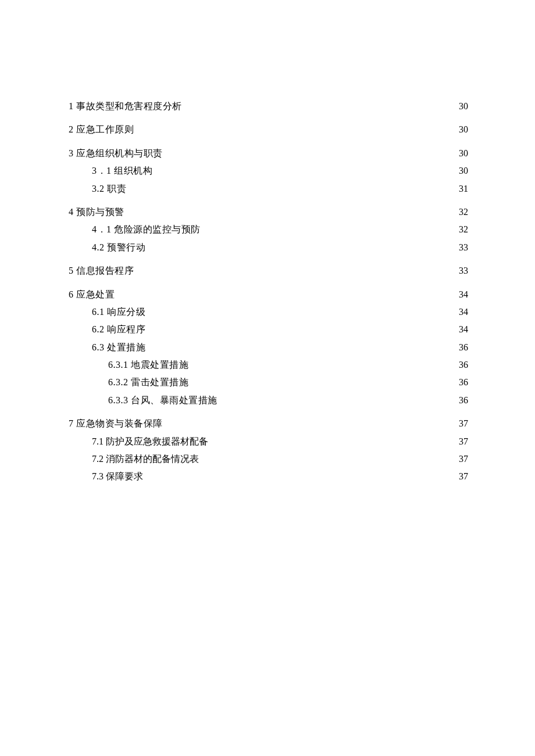 This screenshot has height=756, width=535. What do you see at coordinates (92, 295) in the screenshot?
I see `toc-label: 6 应急处置` at bounding box center [92, 295].